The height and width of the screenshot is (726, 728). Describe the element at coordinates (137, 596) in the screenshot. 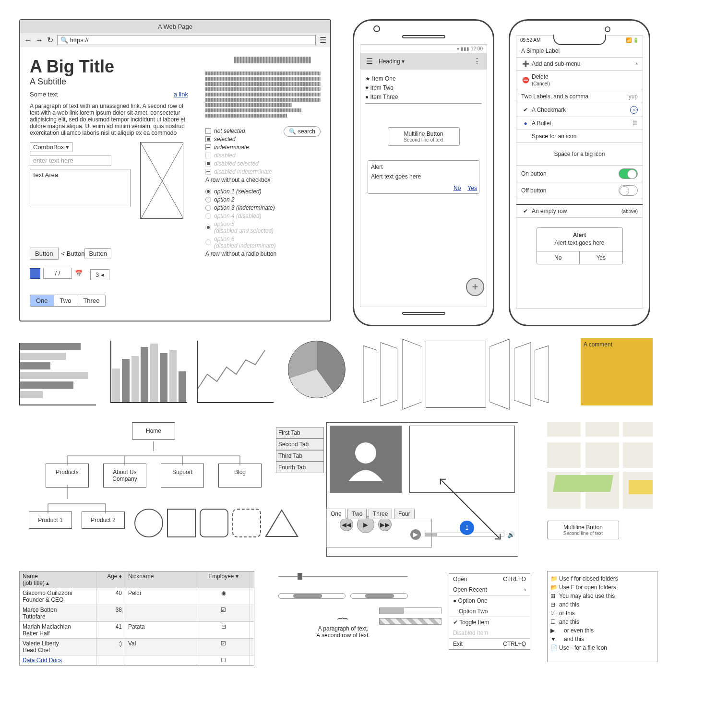

I see `table-row: Giacomo Guilizzoni Founder & CEO40Peldi◉` at that location.